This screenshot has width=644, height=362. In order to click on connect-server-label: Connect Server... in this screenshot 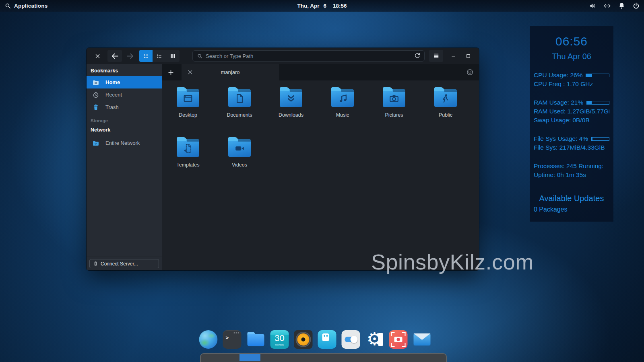, I will do `click(119, 264)`.